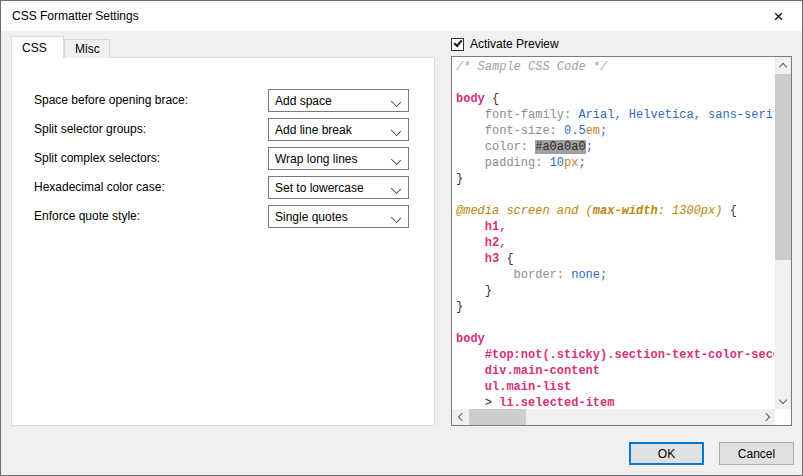 The height and width of the screenshot is (476, 803). I want to click on activate-preview-label: Activate Preview, so click(514, 44).